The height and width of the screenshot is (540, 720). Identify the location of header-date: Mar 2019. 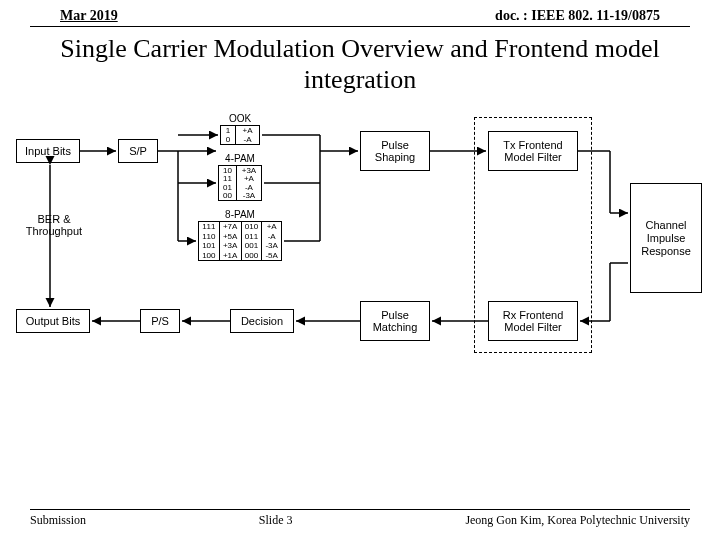
(89, 16).